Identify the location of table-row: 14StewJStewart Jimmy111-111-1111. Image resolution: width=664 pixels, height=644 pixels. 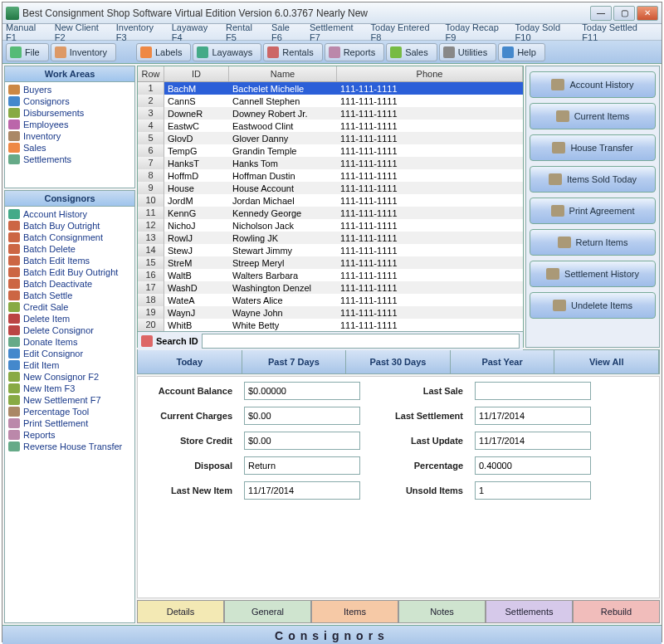
(330, 251).